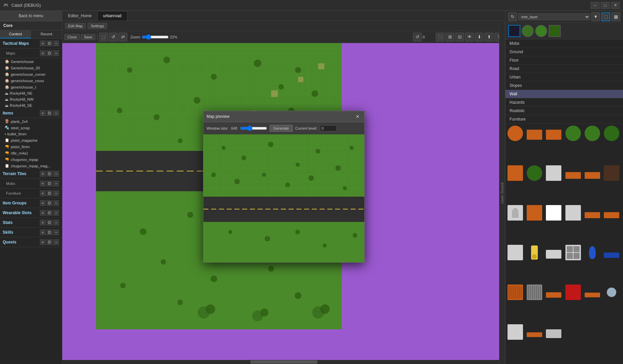  Describe the element at coordinates (56, 53) in the screenshot. I see `maps-minus-btn: −` at that location.